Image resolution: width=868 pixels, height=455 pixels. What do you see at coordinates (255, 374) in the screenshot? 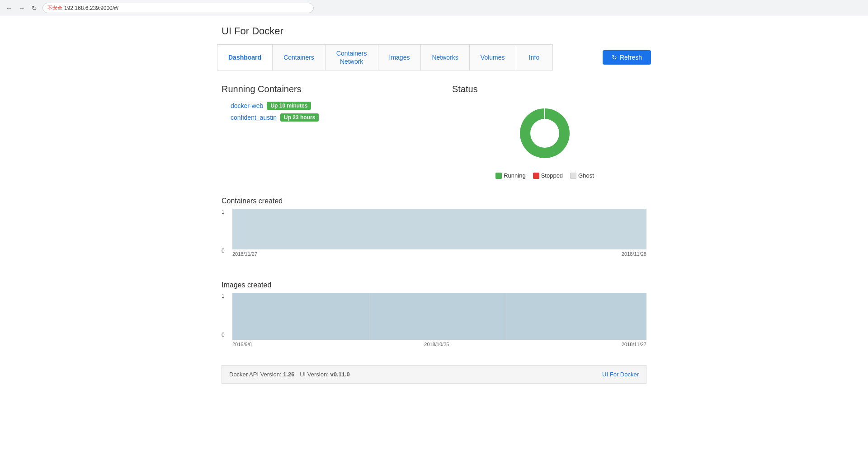
I see `api-label: Docker API Version:` at bounding box center [255, 374].